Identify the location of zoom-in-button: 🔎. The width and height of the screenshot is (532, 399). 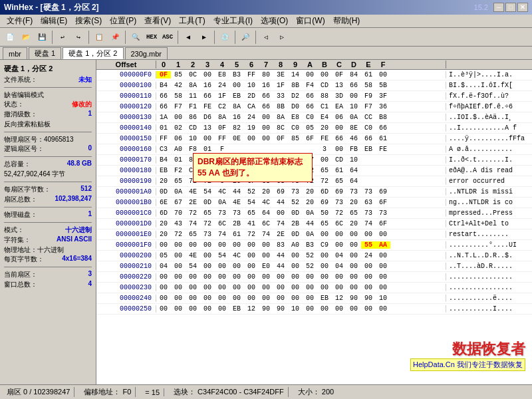
(245, 37).